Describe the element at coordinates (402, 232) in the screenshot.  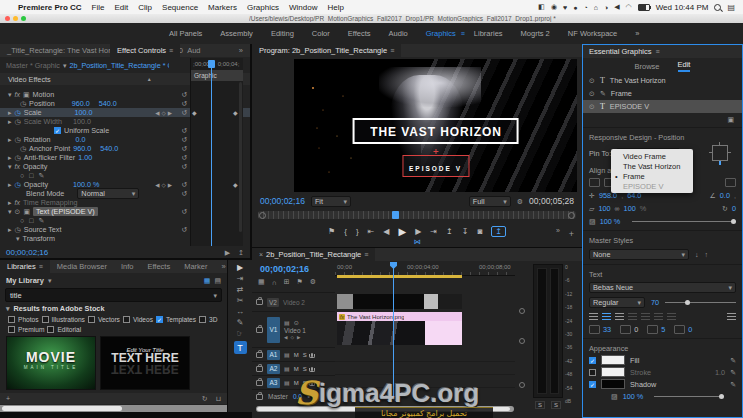
I see `play-button: ▶` at that location.